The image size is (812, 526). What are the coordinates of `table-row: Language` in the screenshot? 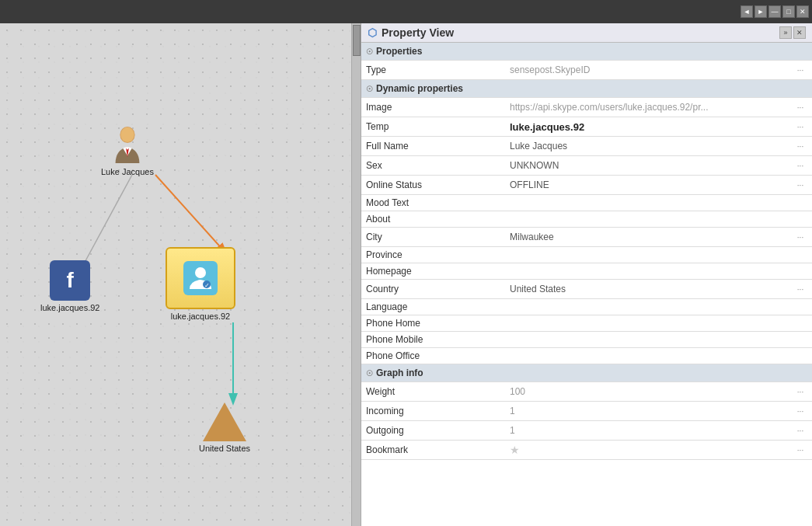 It's located at (587, 308).